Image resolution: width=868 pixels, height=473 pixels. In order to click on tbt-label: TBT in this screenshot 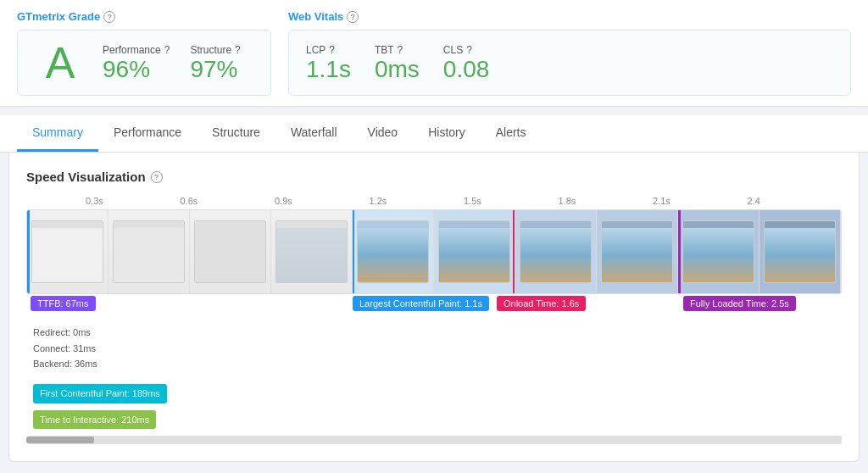, I will do `click(385, 50)`.